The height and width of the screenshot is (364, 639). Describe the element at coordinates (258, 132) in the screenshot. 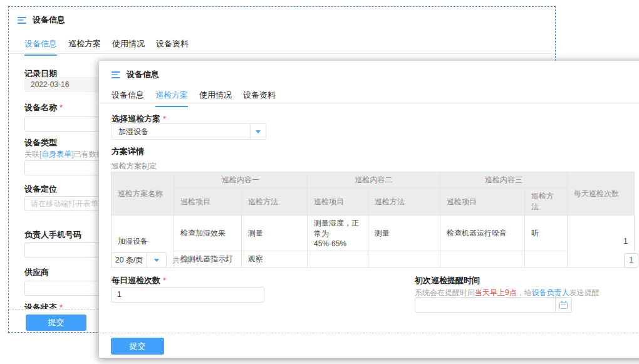

I see `plan-select-dropdown-button` at that location.